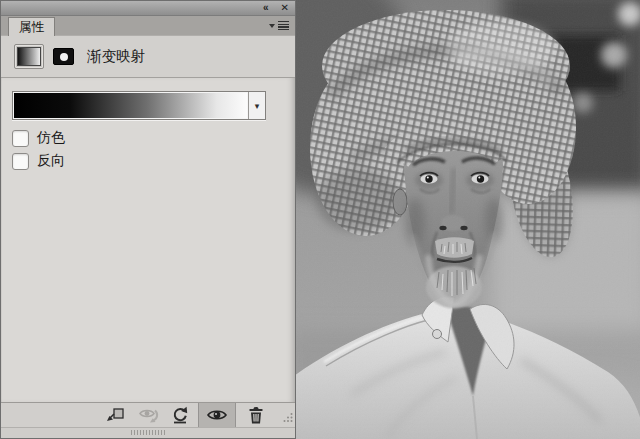 This screenshot has height=439, width=640. What do you see at coordinates (148, 8) in the screenshot?
I see `panel-titlebar: « ✕` at bounding box center [148, 8].